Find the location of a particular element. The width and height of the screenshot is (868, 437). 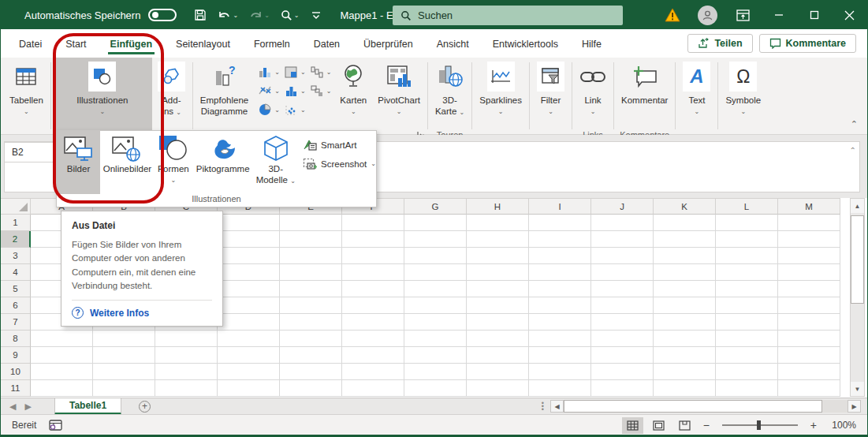

normal-view-button is located at coordinates (632, 426).